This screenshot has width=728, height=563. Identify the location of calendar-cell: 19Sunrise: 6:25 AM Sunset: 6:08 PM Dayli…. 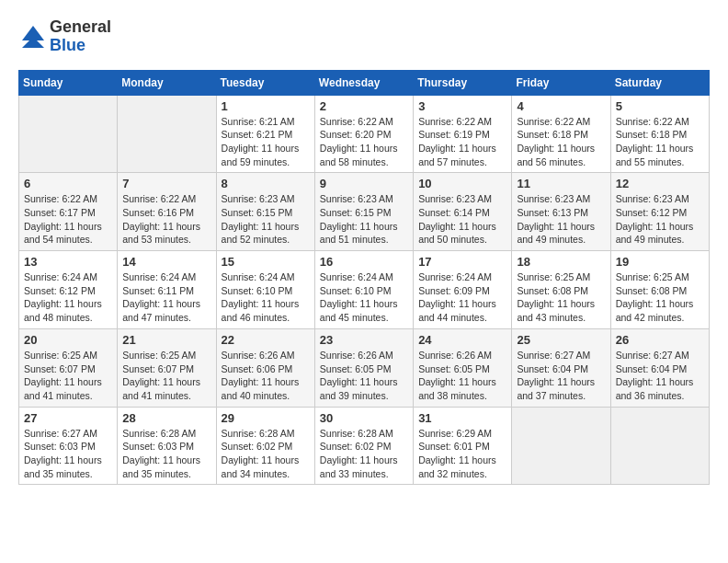
(660, 291).